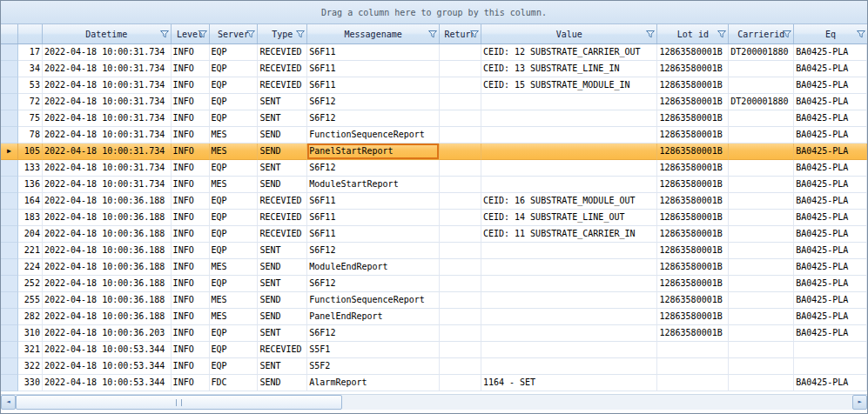  Describe the element at coordinates (434, 383) in the screenshot. I see `grid-row: 3302022-04-18 10:00:53.344INFOFDCSENDAla…` at that location.